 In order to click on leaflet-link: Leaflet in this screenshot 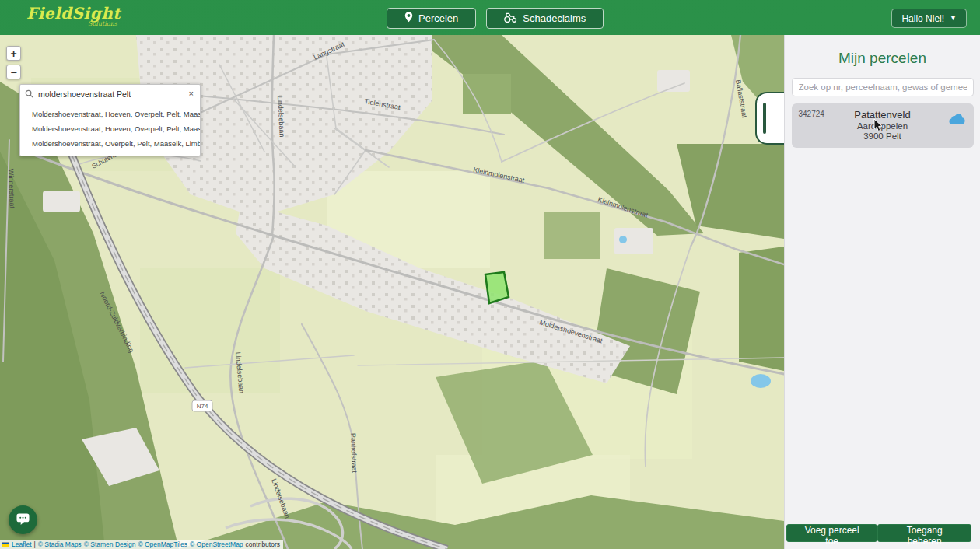, I will do `click(22, 544)`.